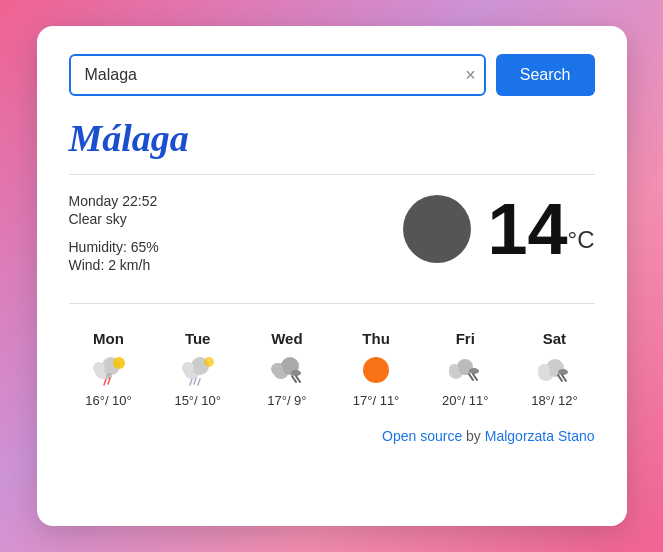 The image size is (663, 552). I want to click on wind-label: Wind:, so click(87, 265).